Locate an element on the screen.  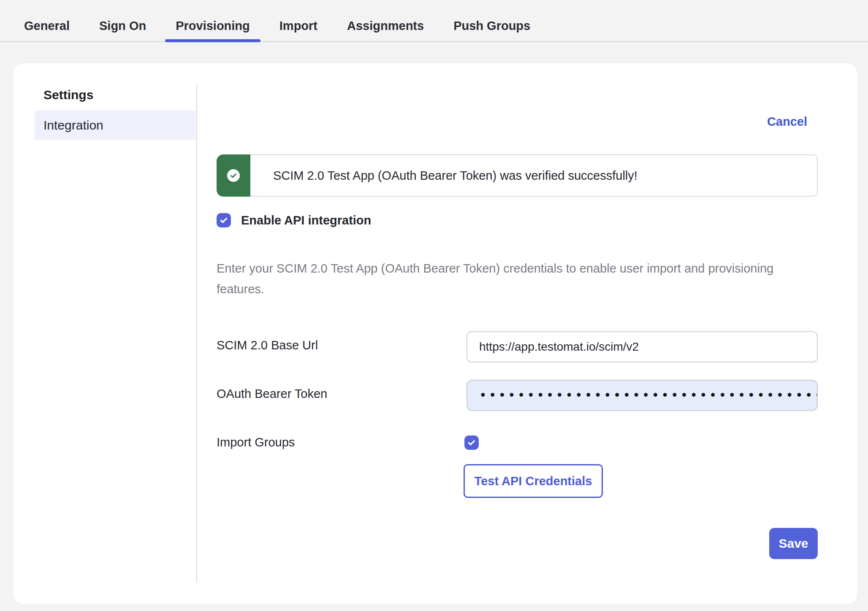
success-banner-icon-block is located at coordinates (233, 176).